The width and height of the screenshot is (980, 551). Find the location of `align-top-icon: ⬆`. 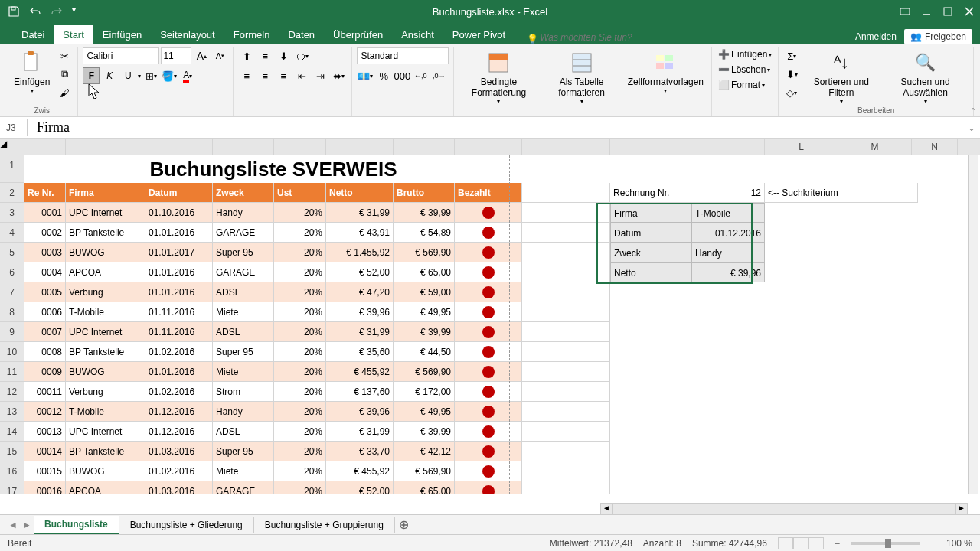

align-top-icon: ⬆ is located at coordinates (247, 56).